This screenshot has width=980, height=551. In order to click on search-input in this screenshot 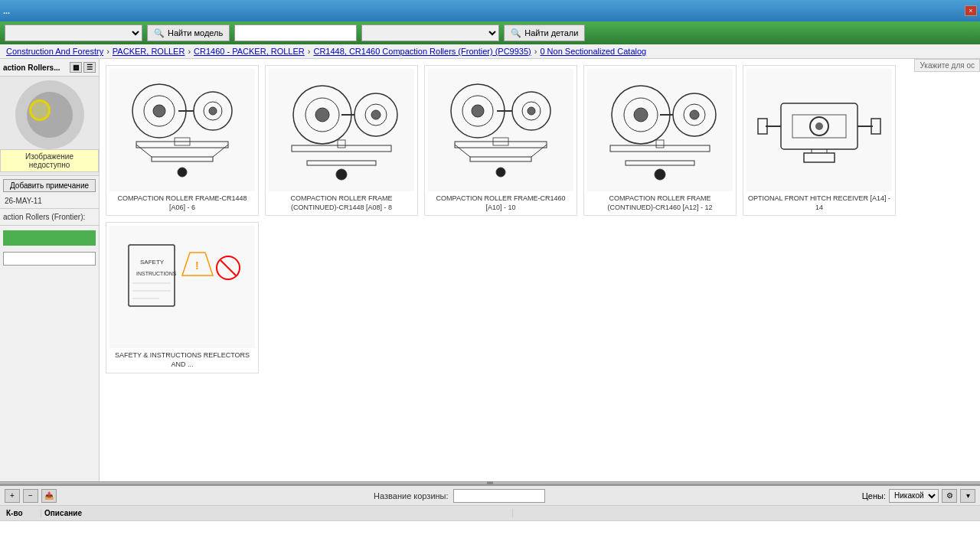, I will do `click(296, 33)`.